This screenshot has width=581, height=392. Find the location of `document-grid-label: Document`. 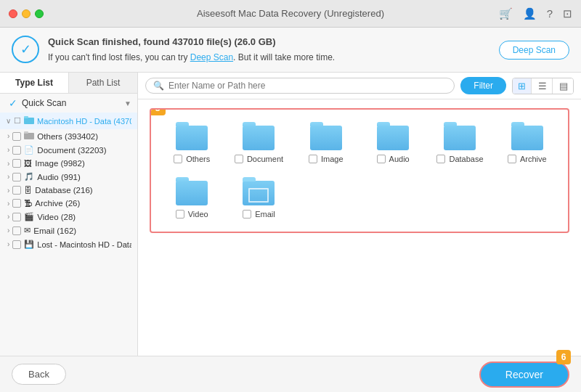

document-grid-label: Document is located at coordinates (265, 159).